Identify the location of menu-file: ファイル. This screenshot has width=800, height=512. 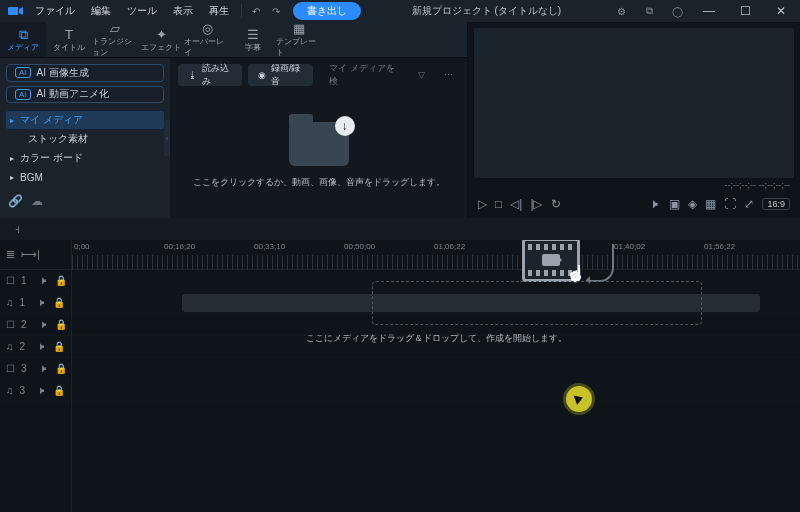
(55, 11).